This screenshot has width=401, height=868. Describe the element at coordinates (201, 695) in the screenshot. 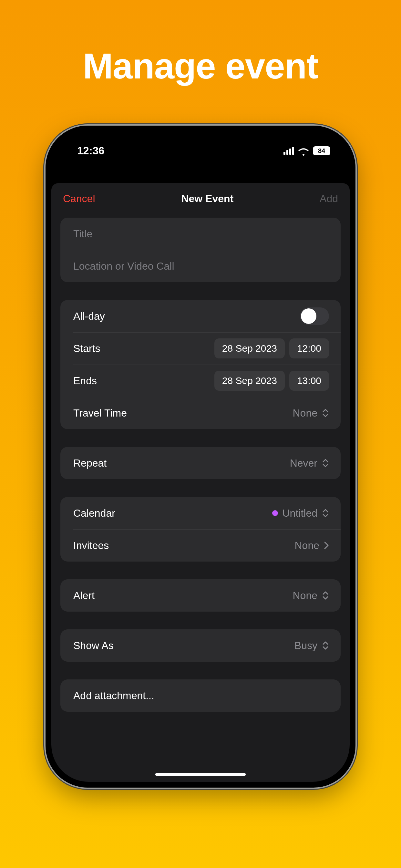

I see `attachment-group: Add attachment...` at that location.